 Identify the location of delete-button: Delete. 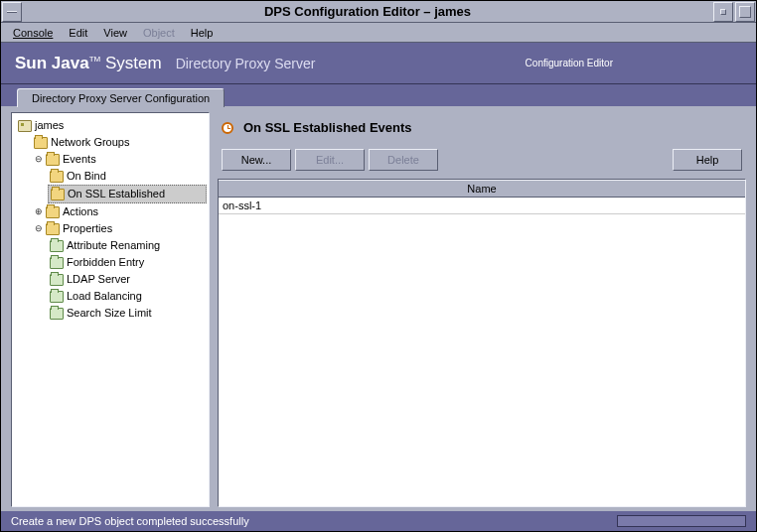
(403, 160).